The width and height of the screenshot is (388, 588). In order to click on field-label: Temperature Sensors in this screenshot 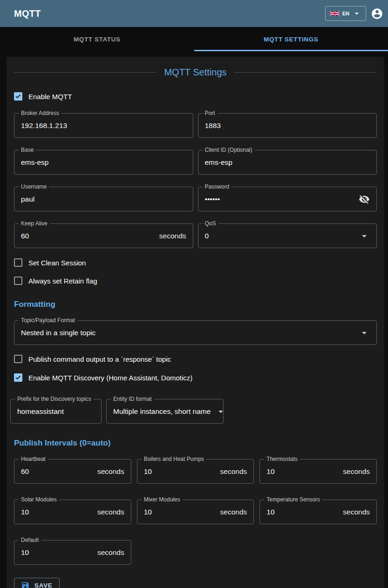, I will do `click(293, 500)`.